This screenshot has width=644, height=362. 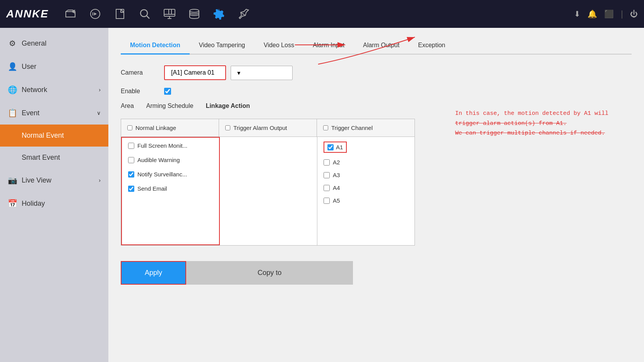 What do you see at coordinates (170, 189) in the screenshot?
I see `check-send-email: Send Email` at bounding box center [170, 189].